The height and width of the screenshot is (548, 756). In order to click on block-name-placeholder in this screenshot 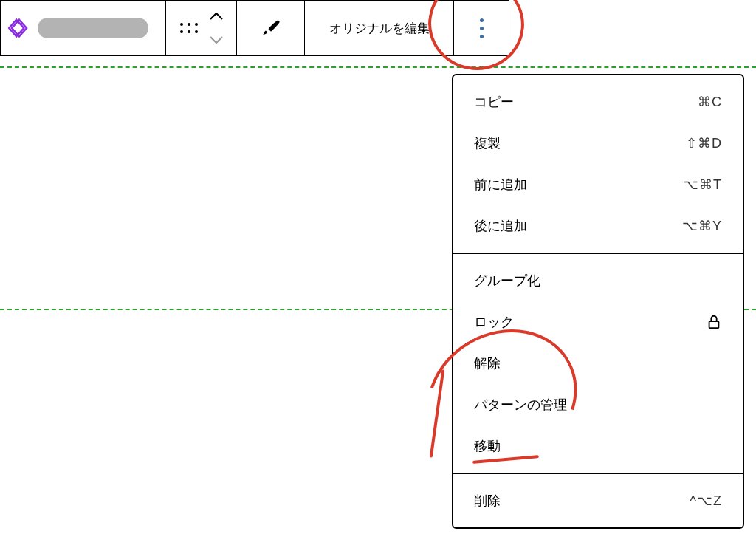, I will do `click(93, 28)`.